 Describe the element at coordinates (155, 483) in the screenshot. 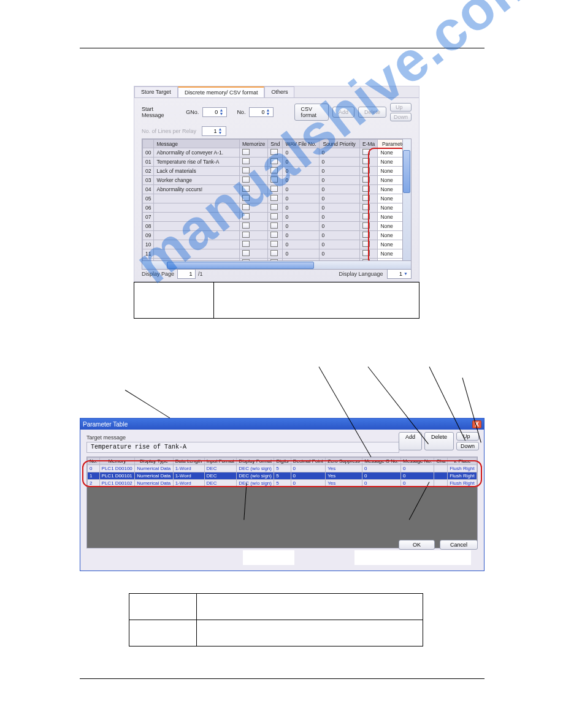

I see `table-cell: Numerical Data` at that location.